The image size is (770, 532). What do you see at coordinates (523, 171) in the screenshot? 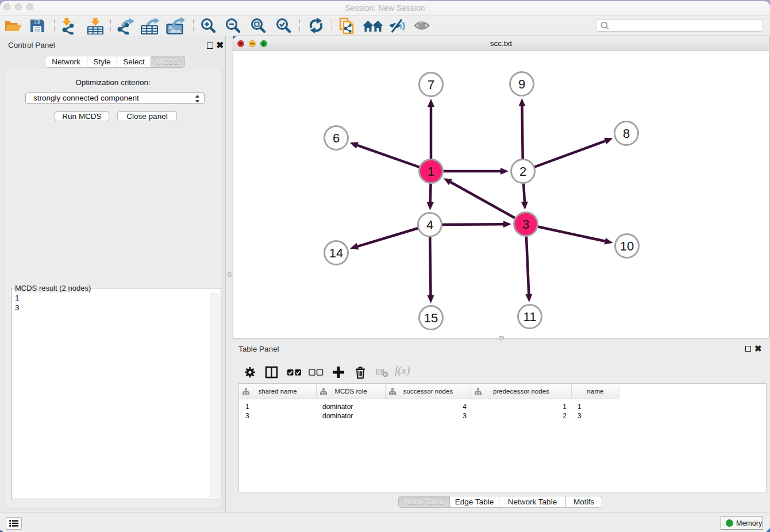
I see `svg-text: 2` at bounding box center [523, 171].